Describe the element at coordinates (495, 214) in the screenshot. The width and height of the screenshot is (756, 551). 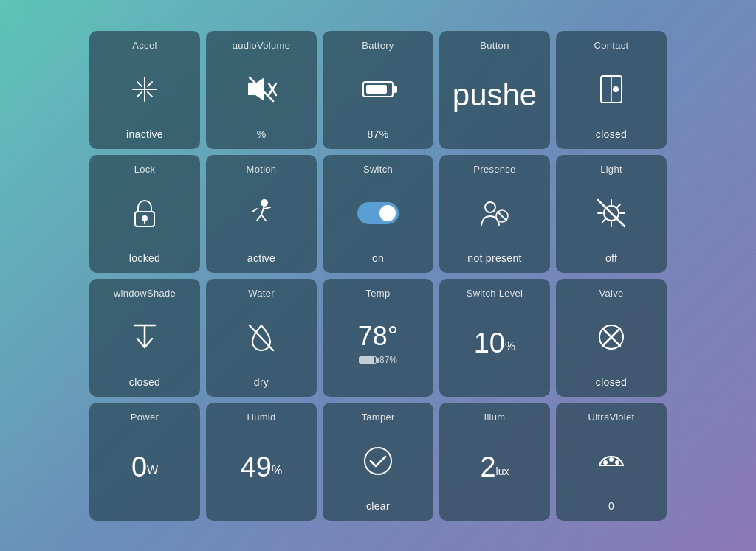
I see `tile-presence: Presence not present` at that location.